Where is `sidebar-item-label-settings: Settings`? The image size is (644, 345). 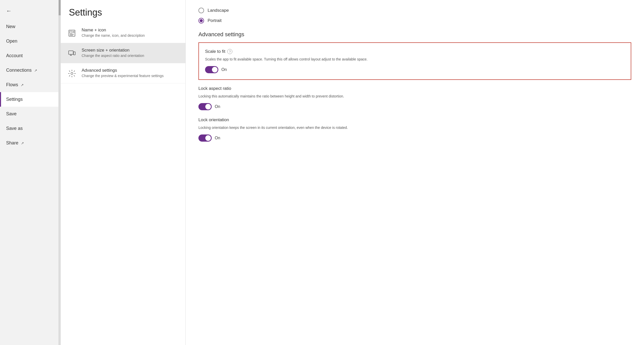 sidebar-item-label-settings: Settings is located at coordinates (14, 100).